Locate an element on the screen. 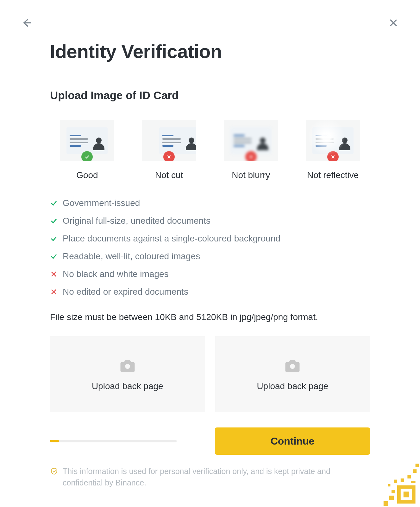 The height and width of the screenshot is (507, 420). upload-front-box: Upload back page is located at coordinates (128, 374).